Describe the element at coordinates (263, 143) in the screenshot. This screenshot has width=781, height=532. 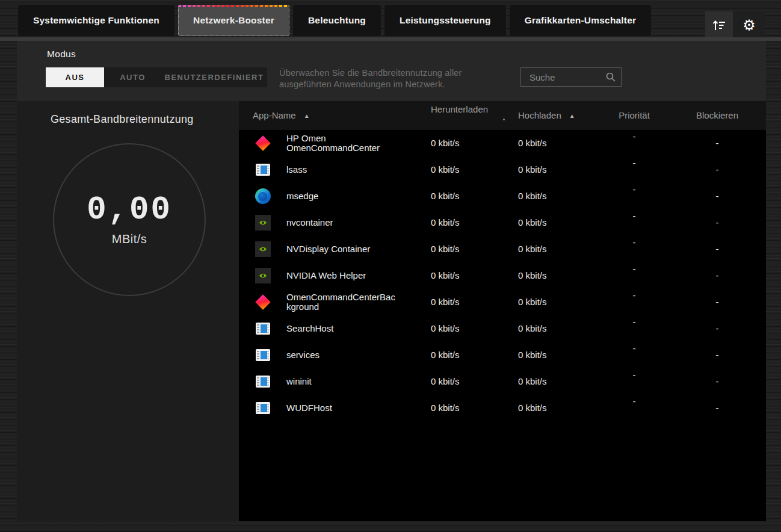
I see `omen-diamond-icon` at that location.